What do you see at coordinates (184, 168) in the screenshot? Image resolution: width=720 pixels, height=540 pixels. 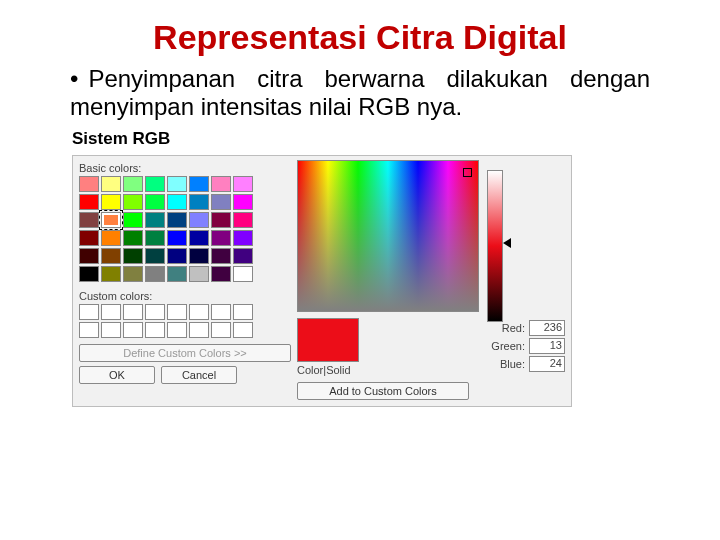 I see `basic-colors-label: Basic colors:` at bounding box center [184, 168].